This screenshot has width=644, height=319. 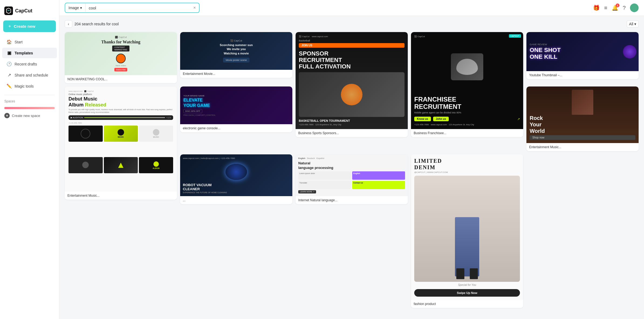 What do you see at coordinates (30, 108) in the screenshot?
I see `space-item` at bounding box center [30, 108].